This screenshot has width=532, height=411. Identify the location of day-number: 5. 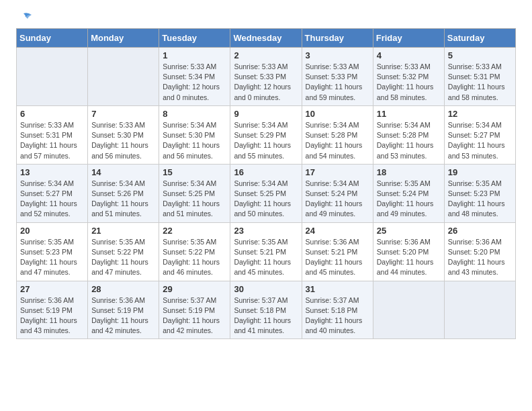
(480, 55).